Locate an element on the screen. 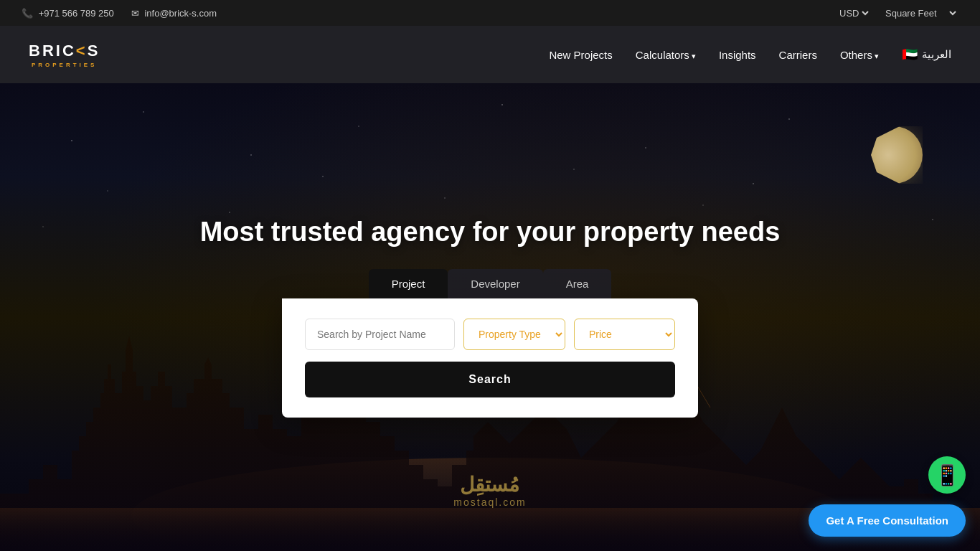 The width and height of the screenshot is (980, 551). logo-subtitle: PROPERTIES is located at coordinates (65, 65).